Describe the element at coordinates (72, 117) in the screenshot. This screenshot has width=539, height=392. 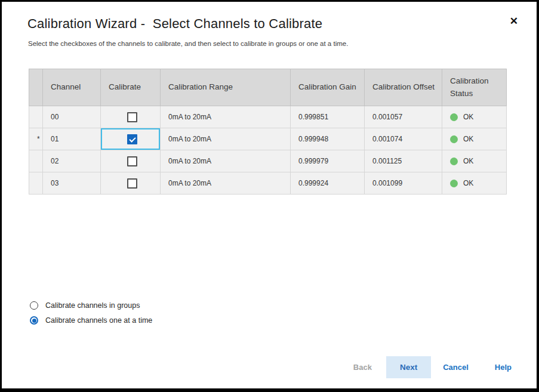
I see `channel-cell: 00` at that location.